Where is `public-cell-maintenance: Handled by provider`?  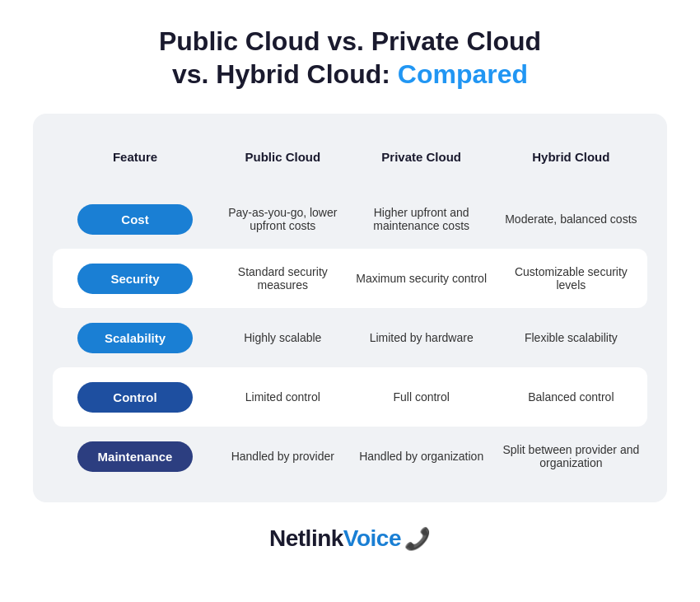 public-cell-maintenance: Handled by provider is located at coordinates (283, 456).